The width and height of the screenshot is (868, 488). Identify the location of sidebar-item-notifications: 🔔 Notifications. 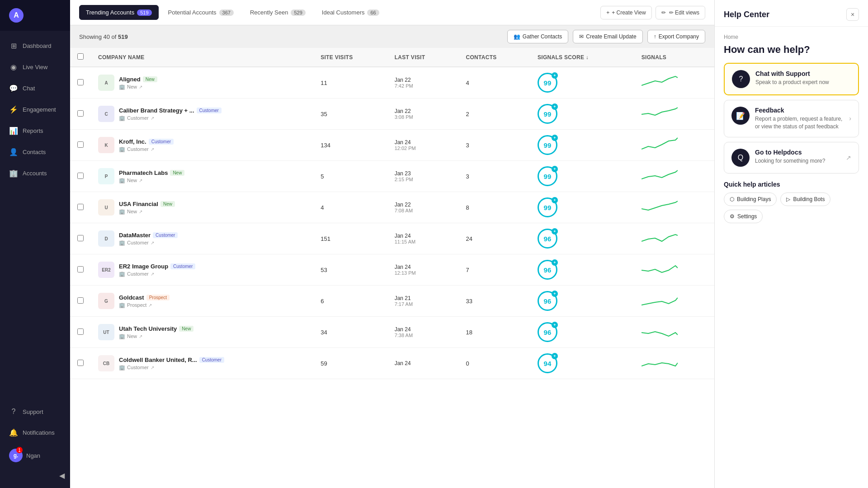
(35, 433).